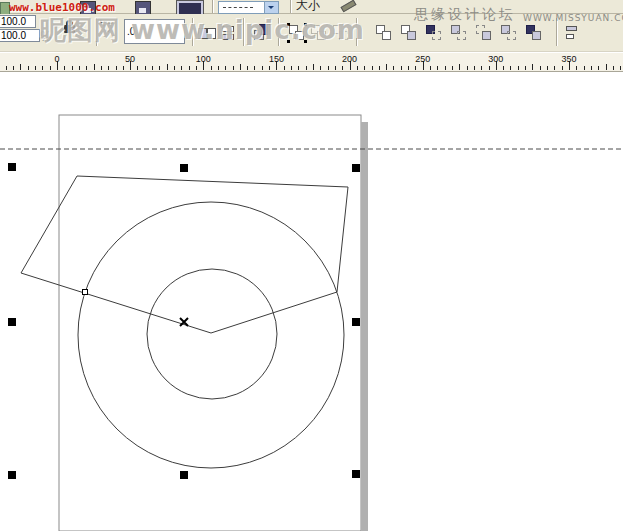  I want to click on size-label: 大小, so click(308, 6).